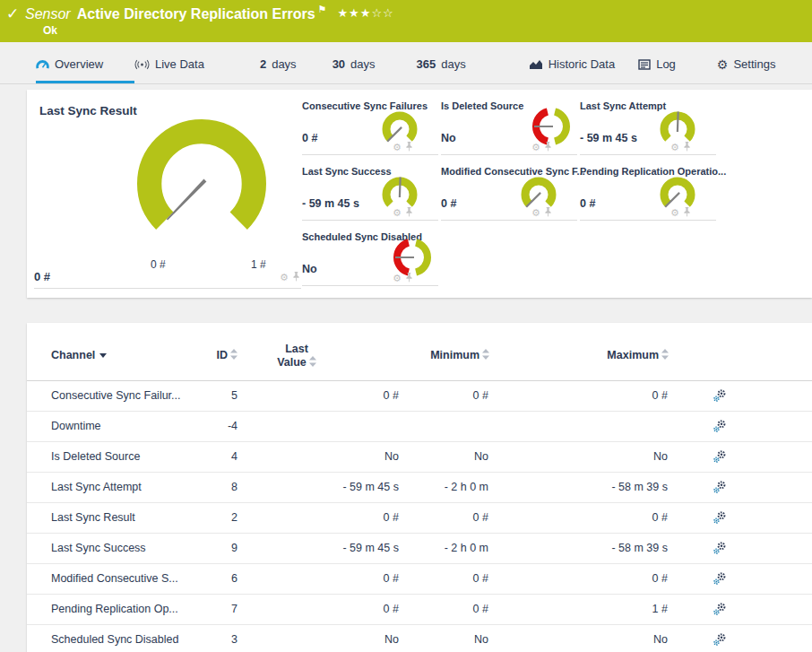 The height and width of the screenshot is (652, 812). I want to click on tab-log: Log, so click(657, 63).